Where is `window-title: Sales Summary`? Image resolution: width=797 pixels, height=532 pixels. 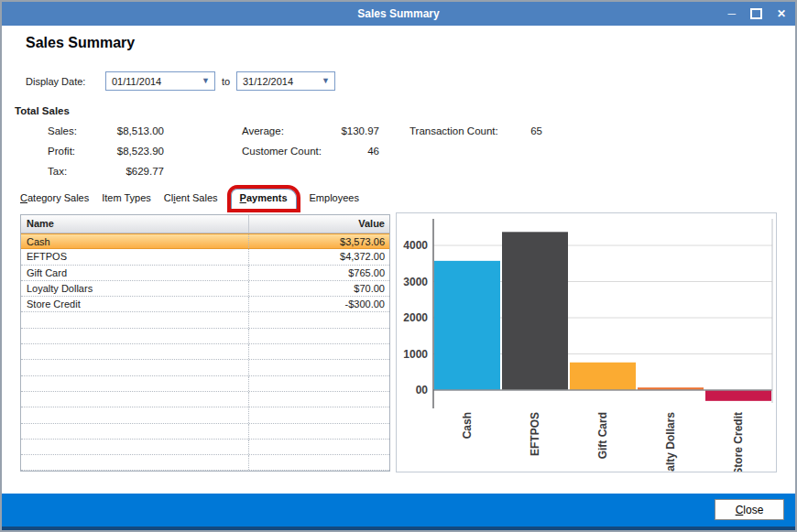 window-title: Sales Summary is located at coordinates (398, 14).